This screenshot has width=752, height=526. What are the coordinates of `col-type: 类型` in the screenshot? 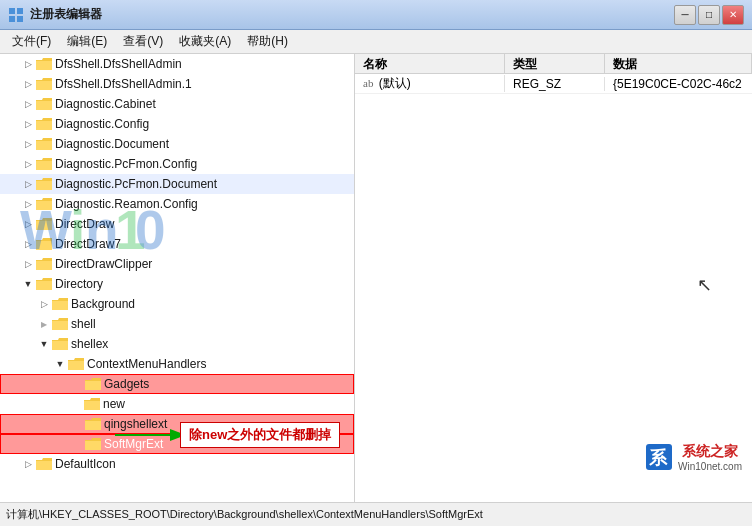 It's located at (555, 64).